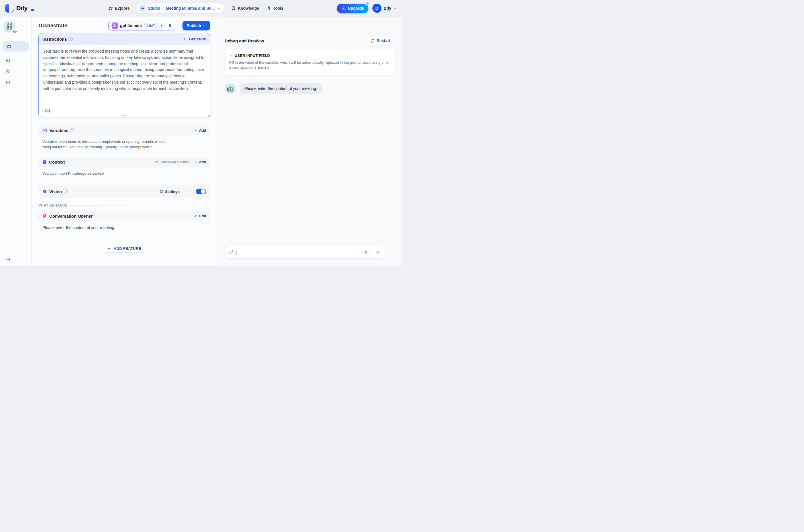  I want to click on orchestrate-window-icon, so click(9, 46).